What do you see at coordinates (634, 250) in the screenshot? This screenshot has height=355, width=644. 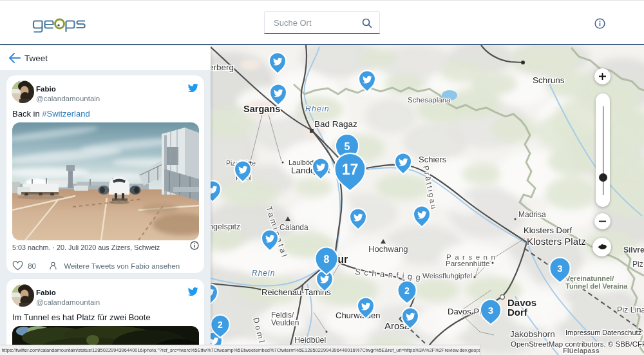 I see `svg-text: Silvrett` at bounding box center [634, 250].